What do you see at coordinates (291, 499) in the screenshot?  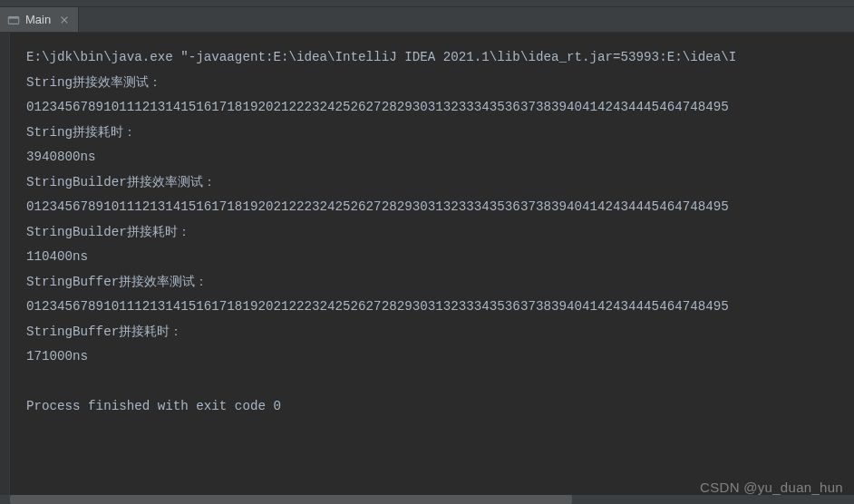 I see `scrollbar-thumb` at bounding box center [291, 499].